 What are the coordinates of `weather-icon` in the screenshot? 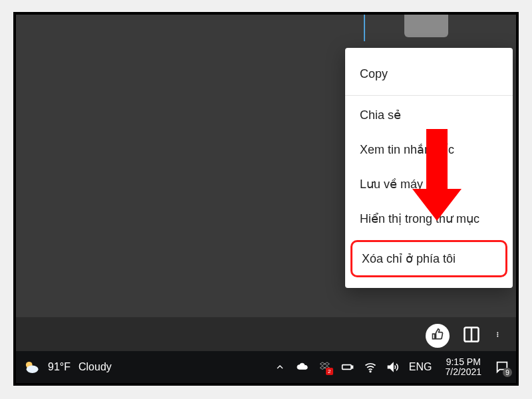 It's located at (31, 367).